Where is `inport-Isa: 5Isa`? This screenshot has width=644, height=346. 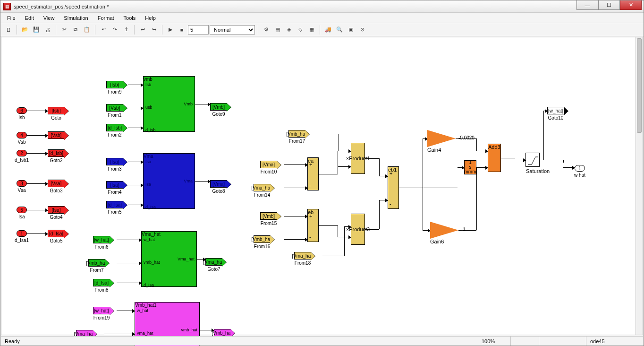
inport-Isa: 5Isa is located at coordinates (22, 210).